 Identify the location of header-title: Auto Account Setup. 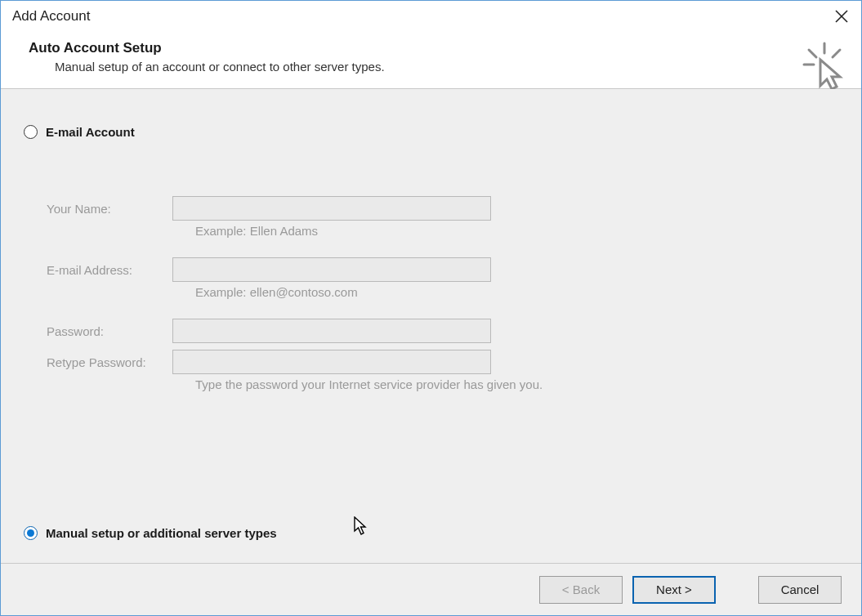
(438, 48).